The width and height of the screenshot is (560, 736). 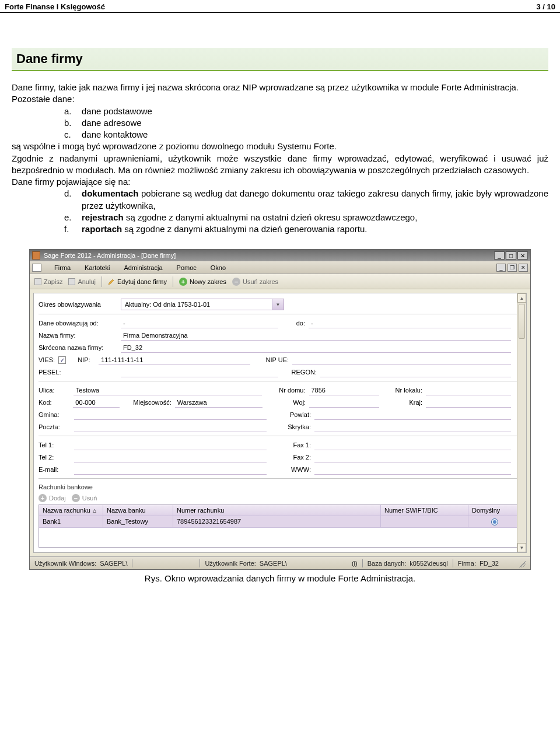 I want to click on grid-header: Nazwa rachunku△, so click(x=71, y=510).